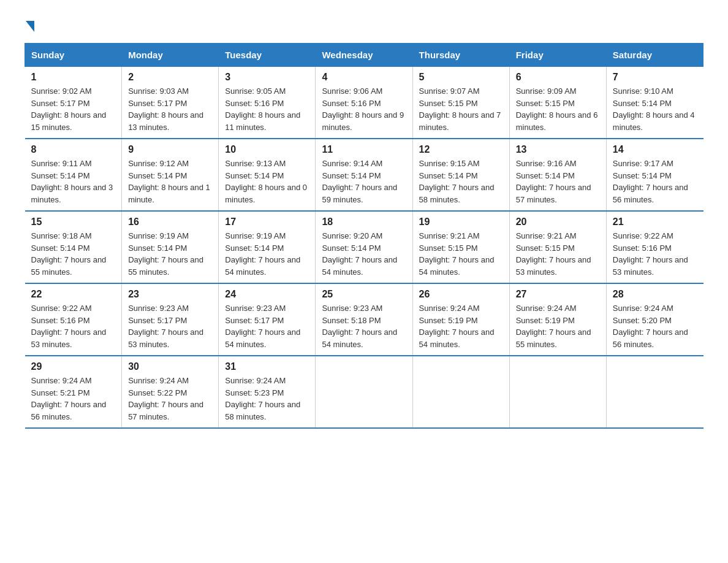 This screenshot has width=728, height=563. I want to click on calendar-cell: 17 Sunrise: 9:19 AMSunset: 5:14 PMDaylig…, so click(267, 247).